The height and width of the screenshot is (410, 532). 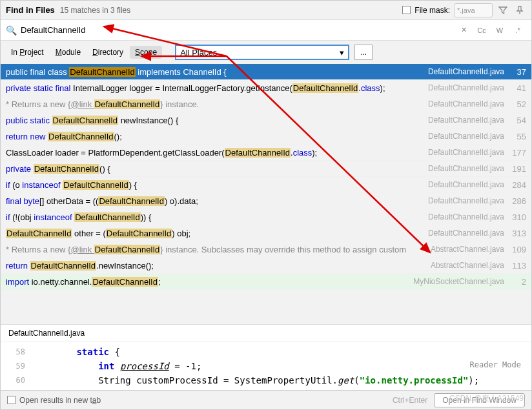 I want to click on search-input, so click(x=238, y=30).